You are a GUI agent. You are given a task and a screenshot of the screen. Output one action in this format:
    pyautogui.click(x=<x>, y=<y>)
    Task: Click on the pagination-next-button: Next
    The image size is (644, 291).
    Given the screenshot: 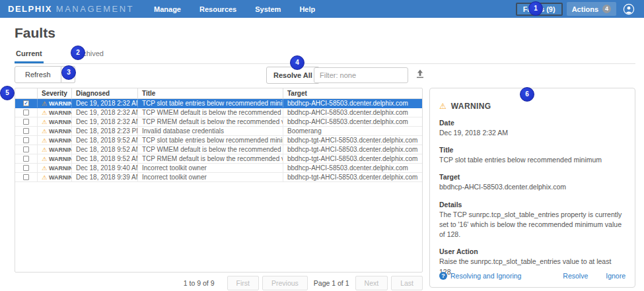 What is the action you would take?
    pyautogui.click(x=372, y=283)
    